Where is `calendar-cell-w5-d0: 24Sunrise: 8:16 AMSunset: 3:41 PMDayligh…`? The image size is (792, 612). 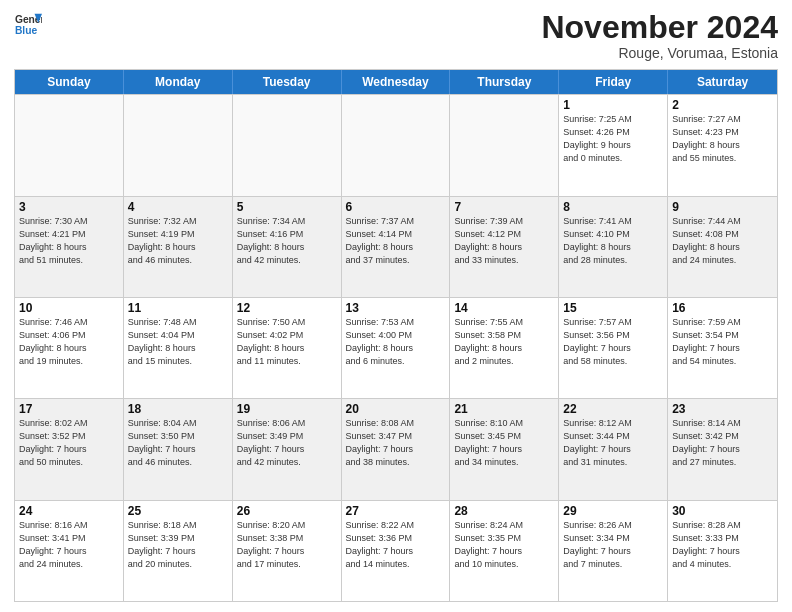 calendar-cell-w5-d0: 24Sunrise: 8:16 AMSunset: 3:41 PMDayligh… is located at coordinates (70, 551).